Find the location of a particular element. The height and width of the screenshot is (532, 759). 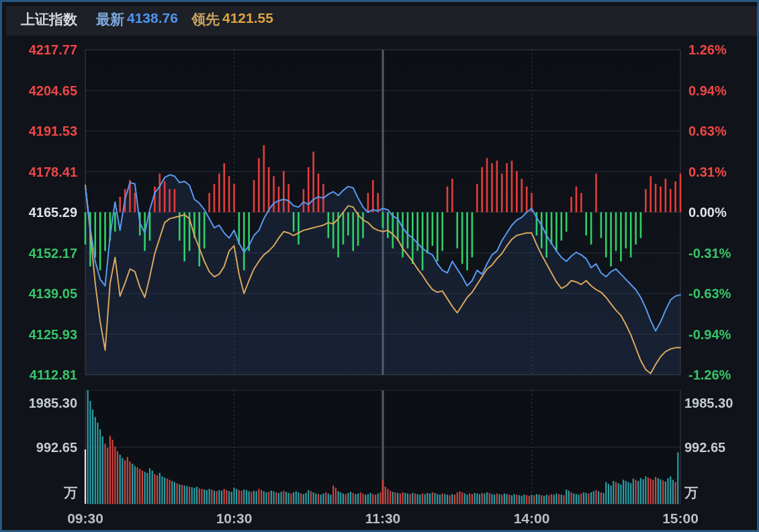

leading-label: 领先 is located at coordinates (206, 19).